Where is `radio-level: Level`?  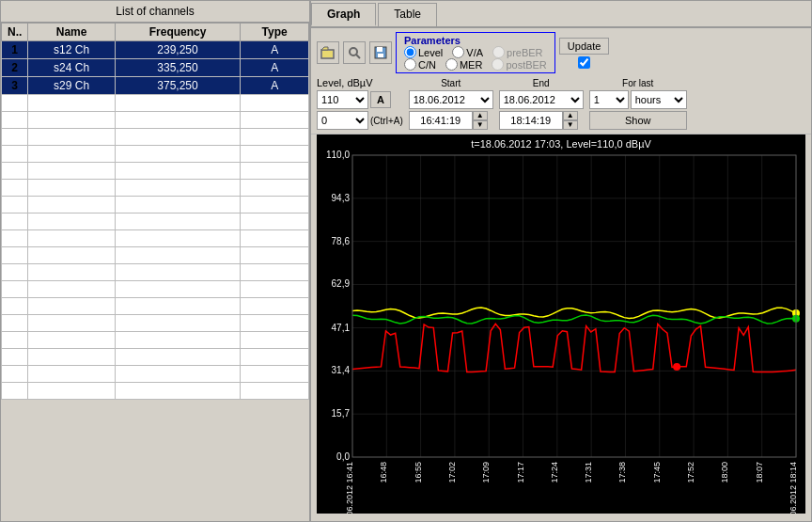 radio-level: Level is located at coordinates (423, 53).